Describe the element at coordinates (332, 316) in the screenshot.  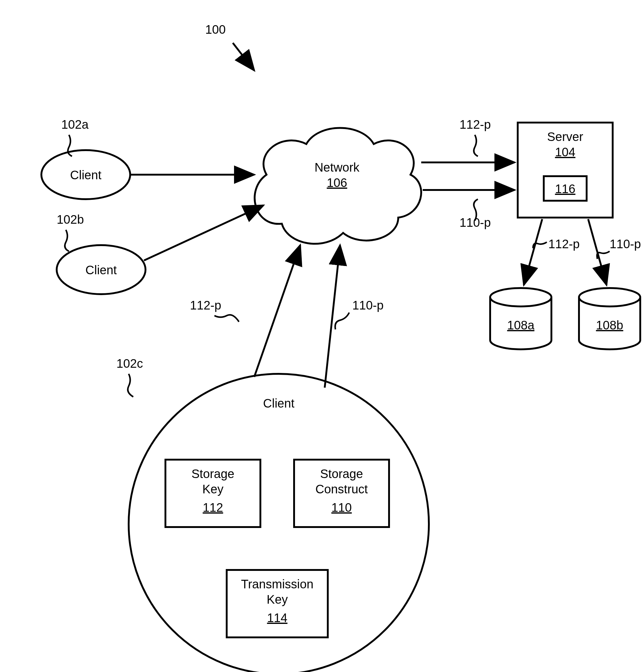
I see `arrow-client-c-to-network-right` at that location.